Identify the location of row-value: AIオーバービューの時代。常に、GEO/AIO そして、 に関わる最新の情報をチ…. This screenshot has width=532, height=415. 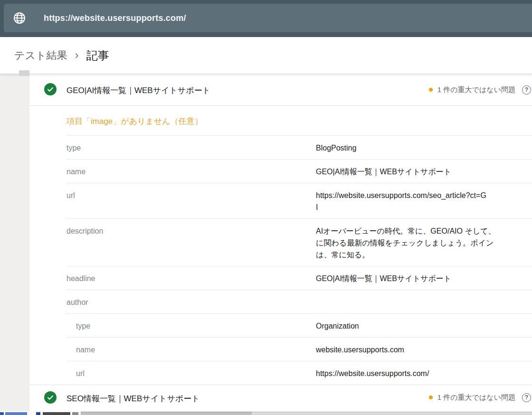
(424, 243).